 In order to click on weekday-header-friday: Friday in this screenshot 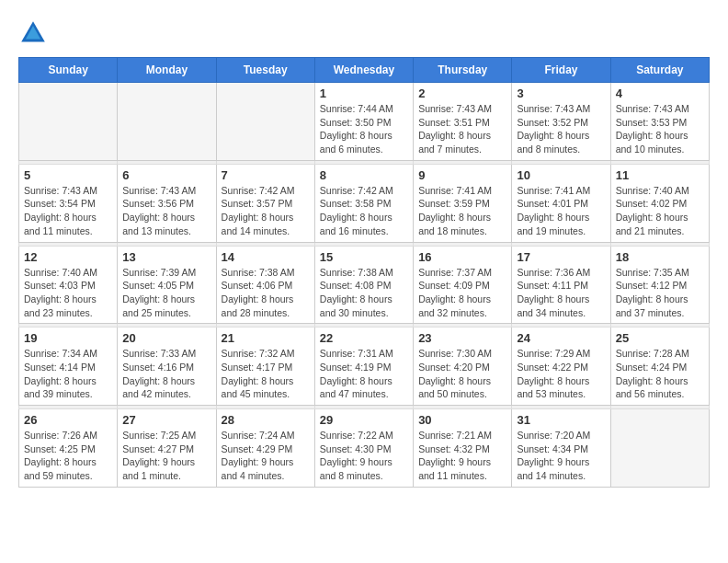, I will do `click(561, 70)`.